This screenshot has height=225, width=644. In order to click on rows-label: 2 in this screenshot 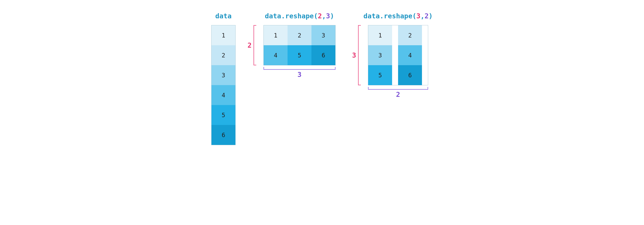, I will do `click(250, 45)`.